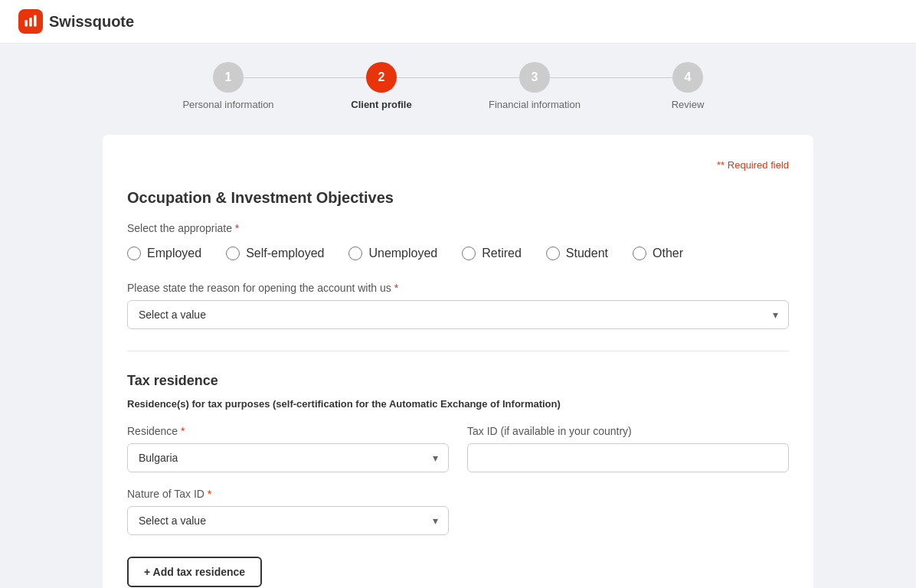  Describe the element at coordinates (688, 104) in the screenshot. I see `step-4-label: Review` at that location.